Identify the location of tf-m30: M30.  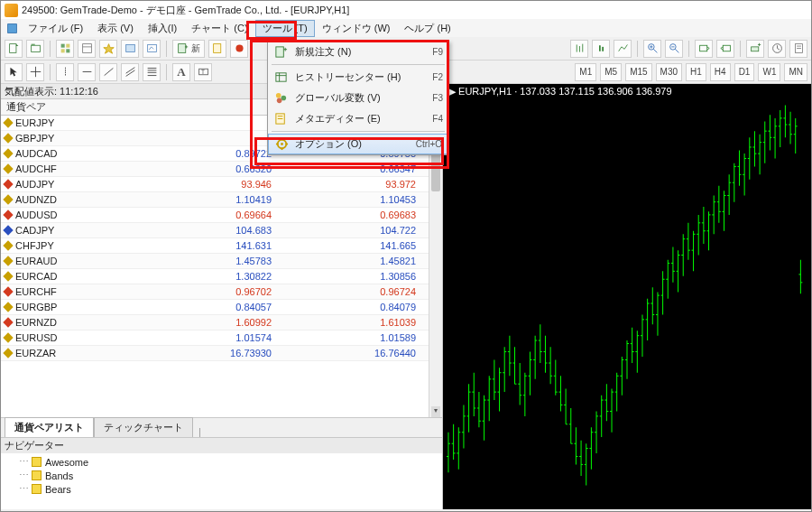
(669, 72).